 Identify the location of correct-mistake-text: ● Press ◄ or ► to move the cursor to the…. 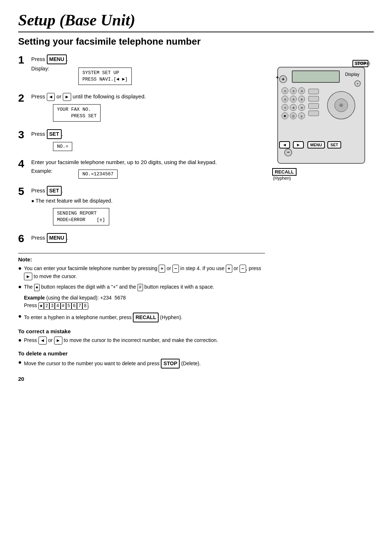
(142, 341).